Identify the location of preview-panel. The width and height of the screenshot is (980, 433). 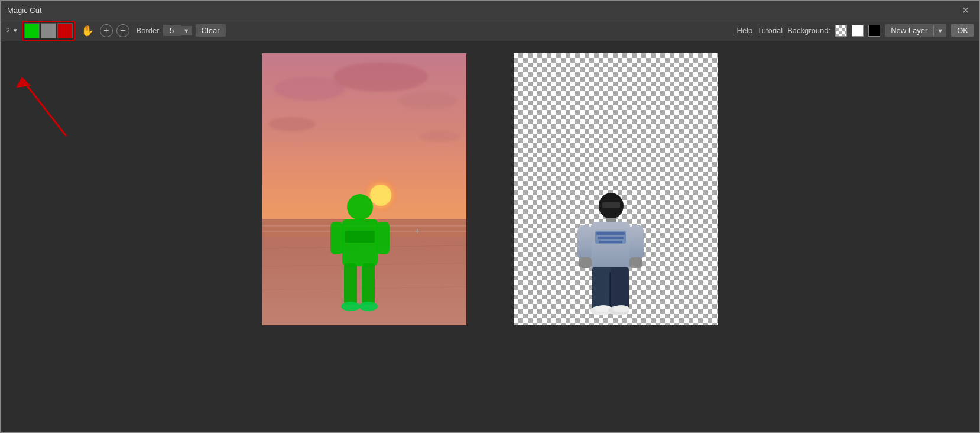
(616, 189).